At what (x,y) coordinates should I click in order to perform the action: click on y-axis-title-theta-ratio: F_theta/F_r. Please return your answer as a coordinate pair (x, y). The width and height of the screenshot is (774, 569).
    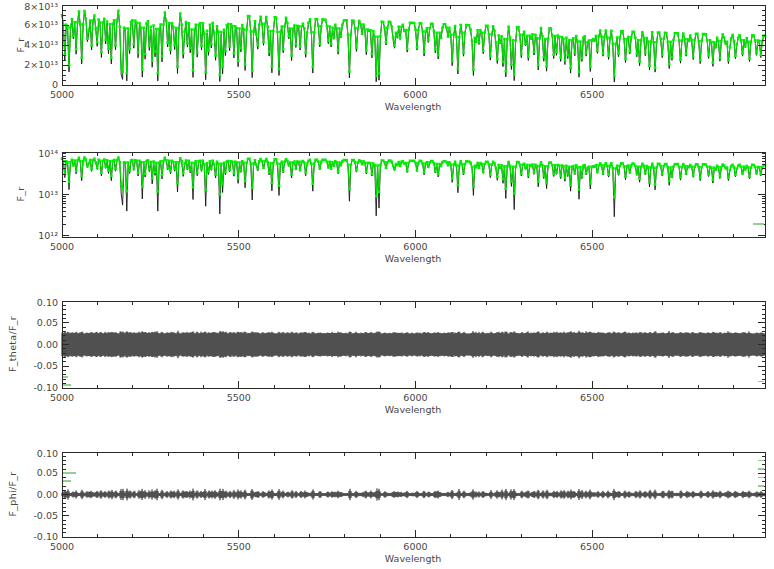
    Looking at the image, I should click on (12, 344).